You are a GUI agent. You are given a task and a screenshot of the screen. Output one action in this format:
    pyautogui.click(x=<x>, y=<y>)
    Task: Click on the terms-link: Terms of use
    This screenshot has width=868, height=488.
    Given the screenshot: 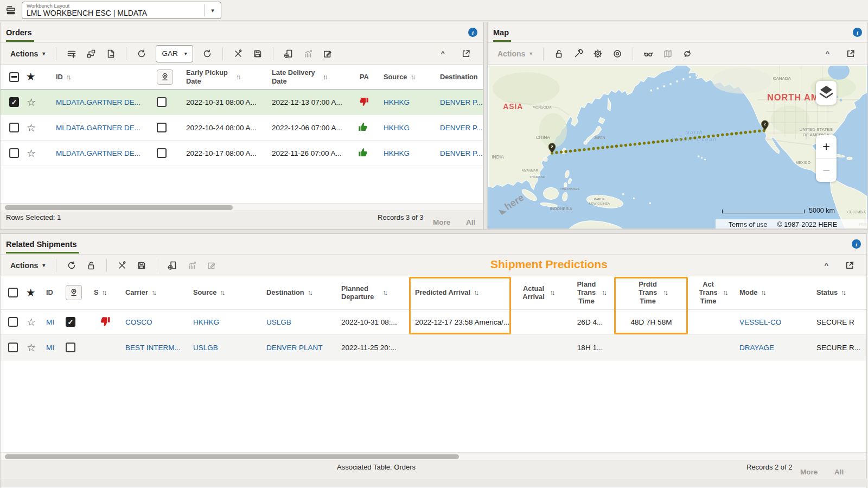 What is the action you would take?
    pyautogui.click(x=748, y=225)
    